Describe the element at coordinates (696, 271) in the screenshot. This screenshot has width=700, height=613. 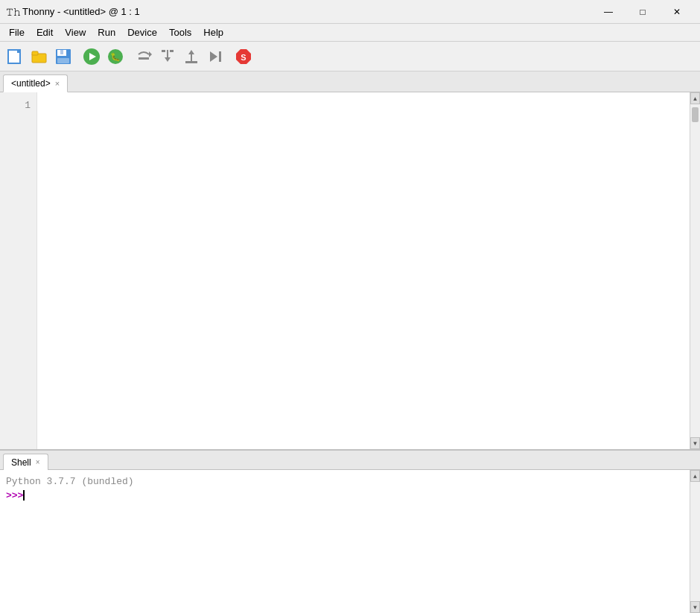
I see `scrollbar-track` at that location.